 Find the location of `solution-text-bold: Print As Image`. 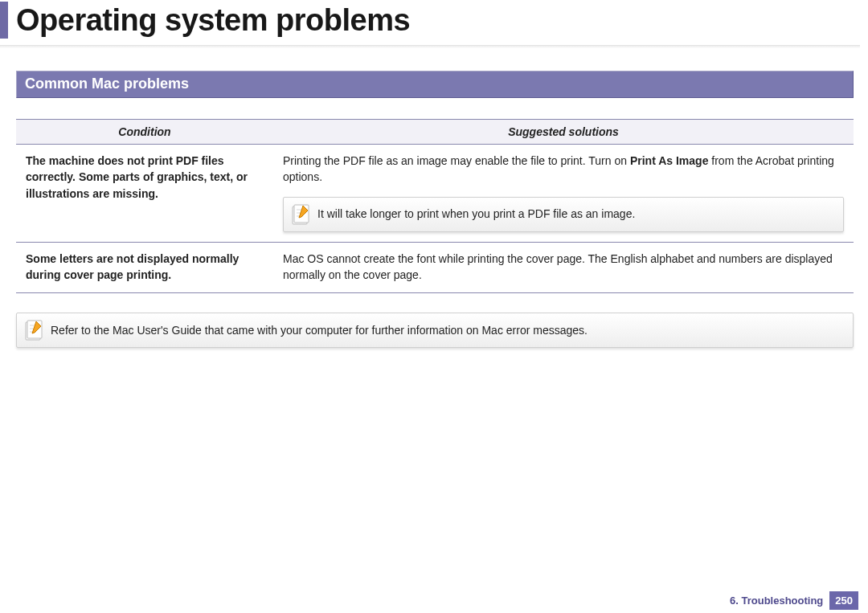

solution-text-bold: Print As Image is located at coordinates (669, 161).